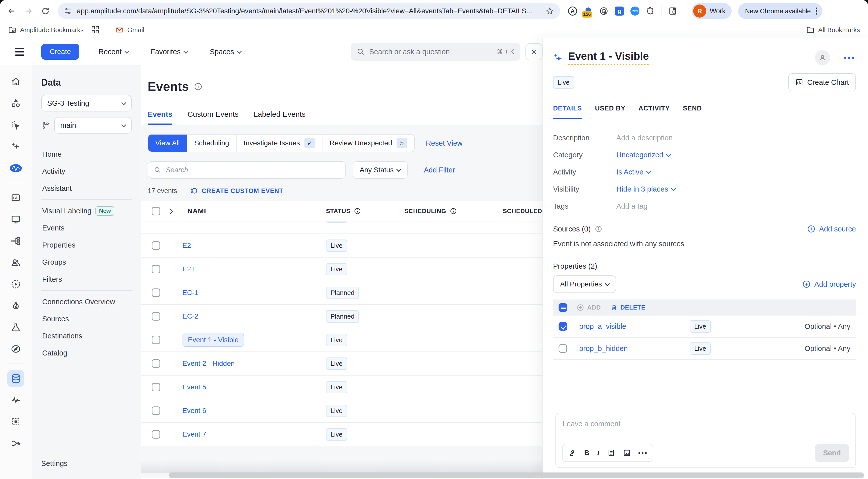 Image resolution: width=868 pixels, height=479 pixels. I want to click on sidebar-item-activity: Activity, so click(86, 171).